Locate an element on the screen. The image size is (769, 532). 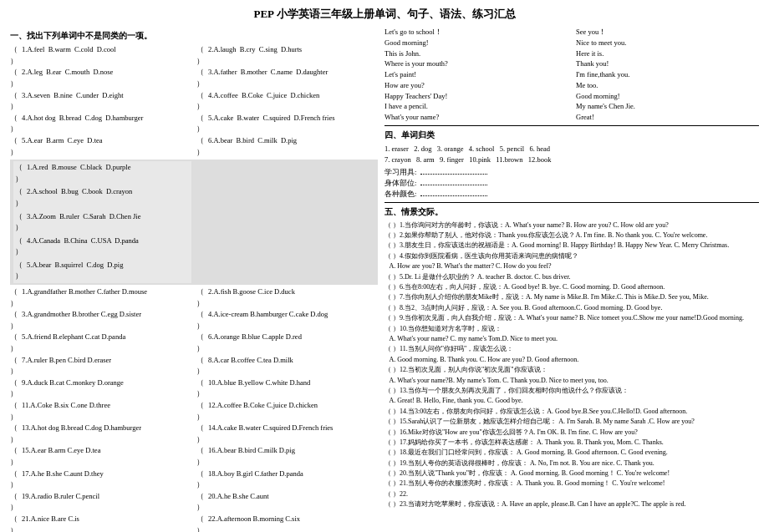
section5-title: 五、情景交际。 is located at coordinates (572, 212).